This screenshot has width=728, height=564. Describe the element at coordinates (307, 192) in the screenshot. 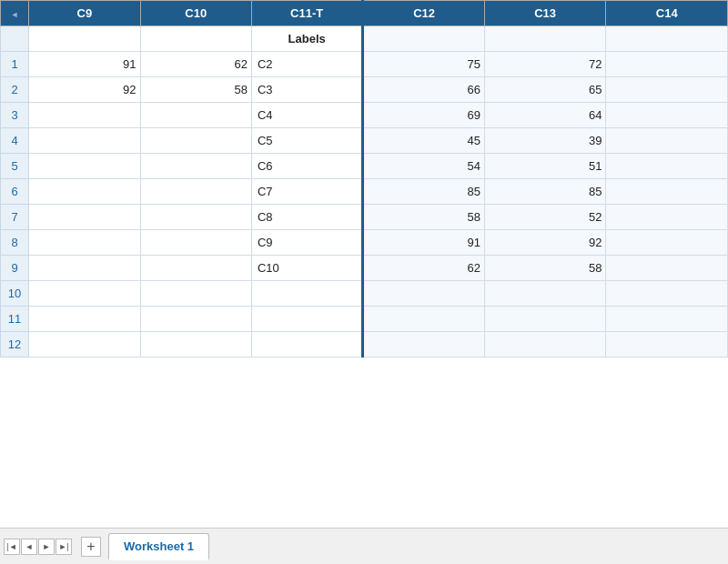

I see `cell-C11T: C7` at that location.